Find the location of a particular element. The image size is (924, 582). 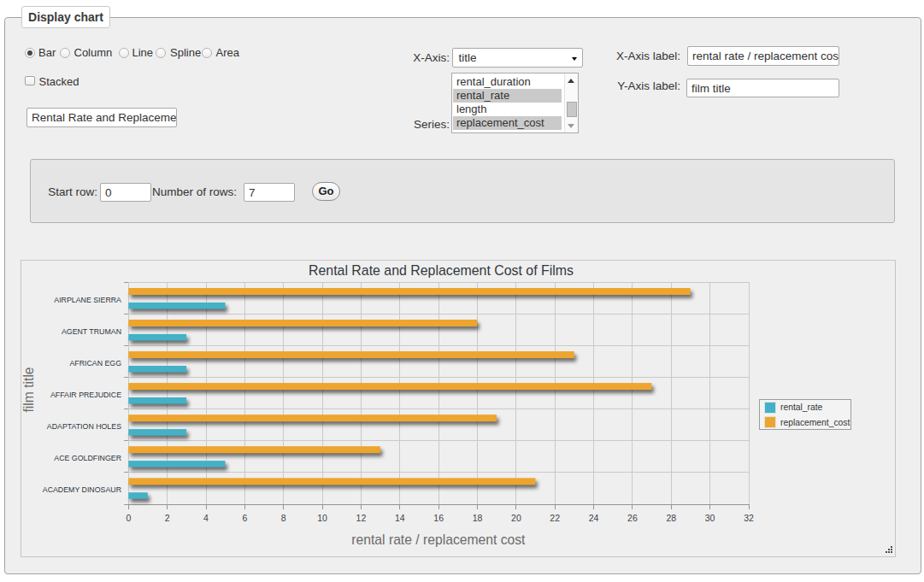

svg-text: 12 is located at coordinates (362, 518).